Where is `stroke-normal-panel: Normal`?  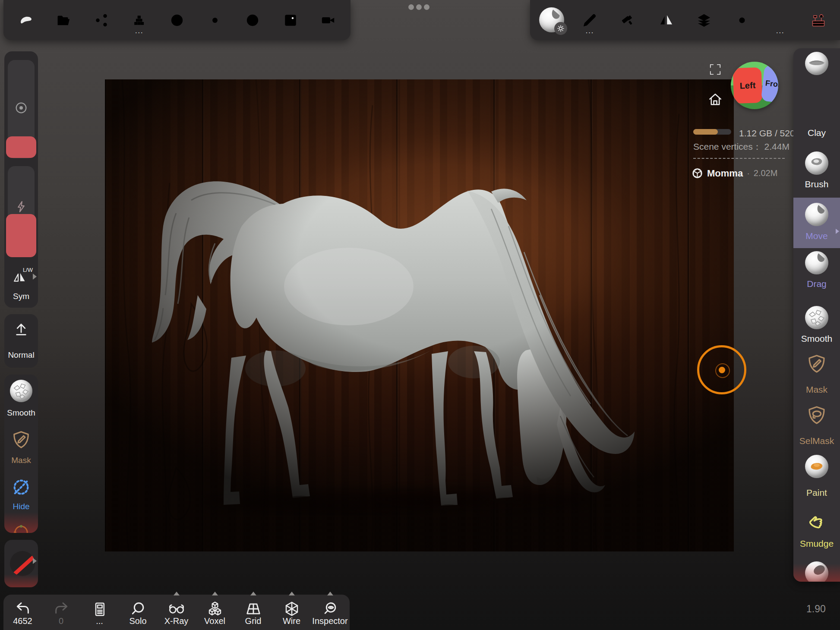 stroke-normal-panel: Normal is located at coordinates (21, 341).